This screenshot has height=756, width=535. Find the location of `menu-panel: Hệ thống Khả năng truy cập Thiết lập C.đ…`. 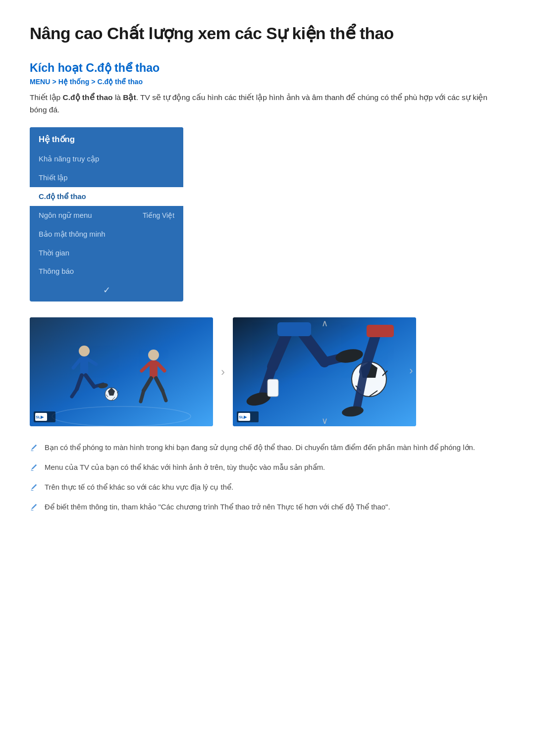

menu-panel: Hệ thống Khả năng truy cập Thiết lập C.đ… is located at coordinates (107, 214).